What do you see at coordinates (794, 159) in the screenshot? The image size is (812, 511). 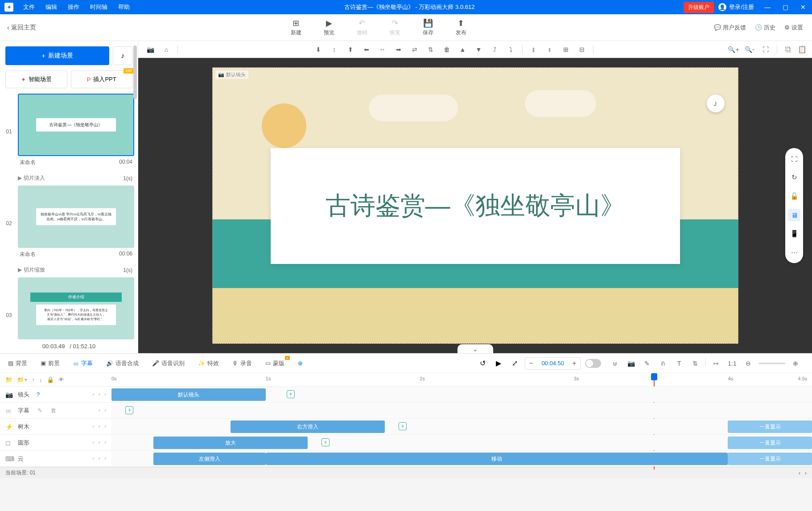 I see `fullscreen-tool: ⛶` at bounding box center [794, 159].